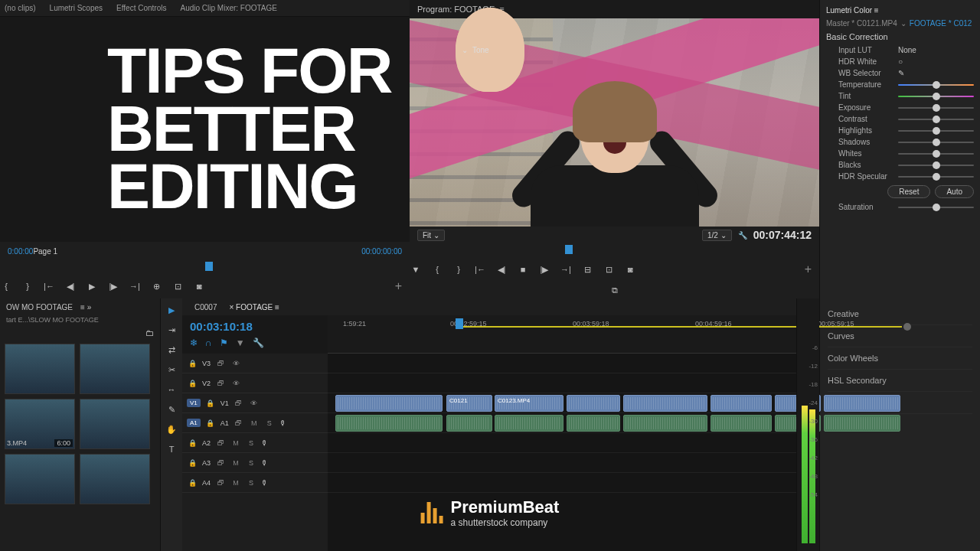 The width and height of the screenshot is (980, 551). What do you see at coordinates (936, 165) in the screenshot?
I see `blacks-slider` at bounding box center [936, 165].